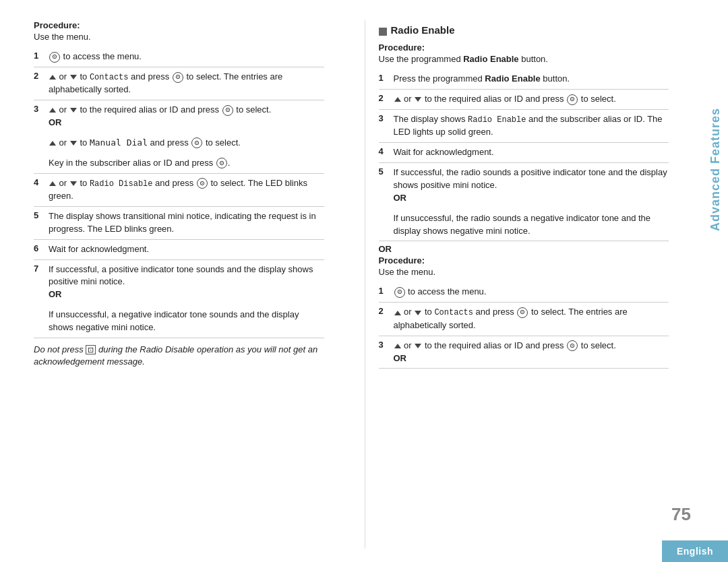 The width and height of the screenshot is (728, 562). I want to click on r-step-text-5: If successful, the radio sounds a positi…, so click(531, 186).